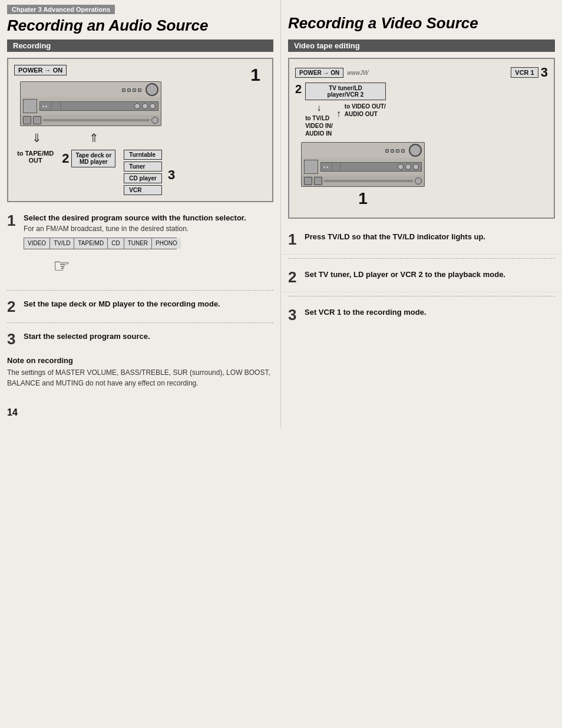  What do you see at coordinates (35, 157) in the screenshot?
I see `tape-md-label: to TAPE/MDOUT` at bounding box center [35, 157].